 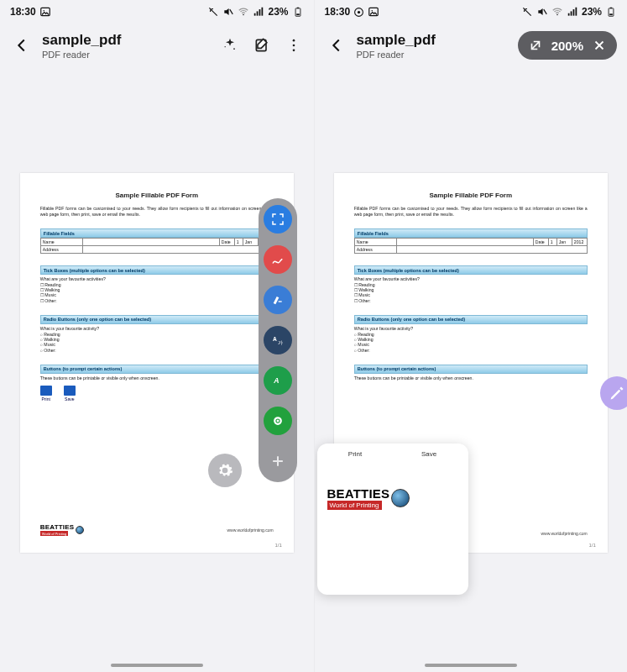 I want to click on tool-draw, so click(x=278, y=260).